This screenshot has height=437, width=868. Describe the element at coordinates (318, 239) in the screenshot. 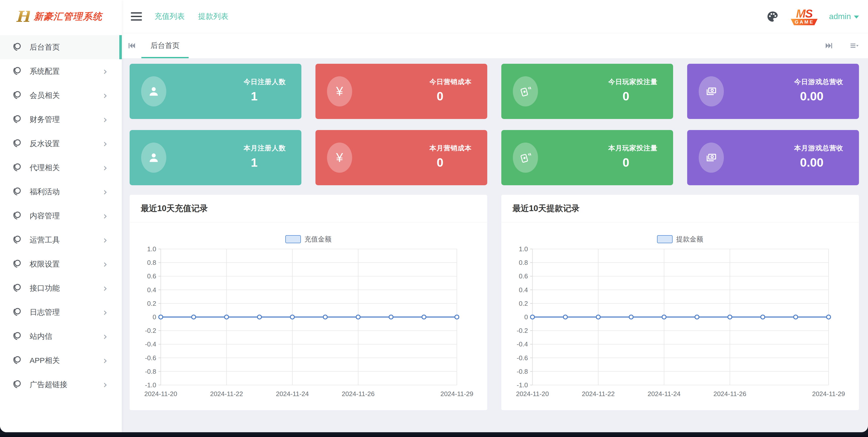

I see `legend-label: 充值金额` at that location.